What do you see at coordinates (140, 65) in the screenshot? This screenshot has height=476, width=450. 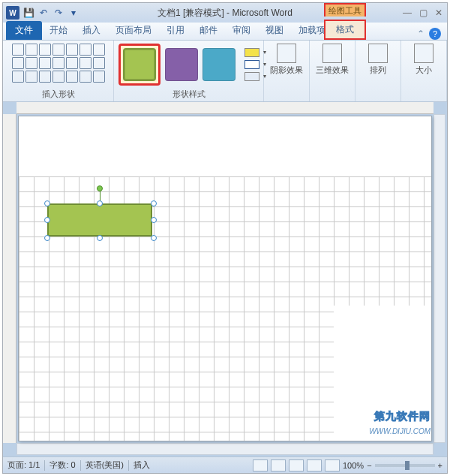 I see `style-swatch-selected` at bounding box center [140, 65].